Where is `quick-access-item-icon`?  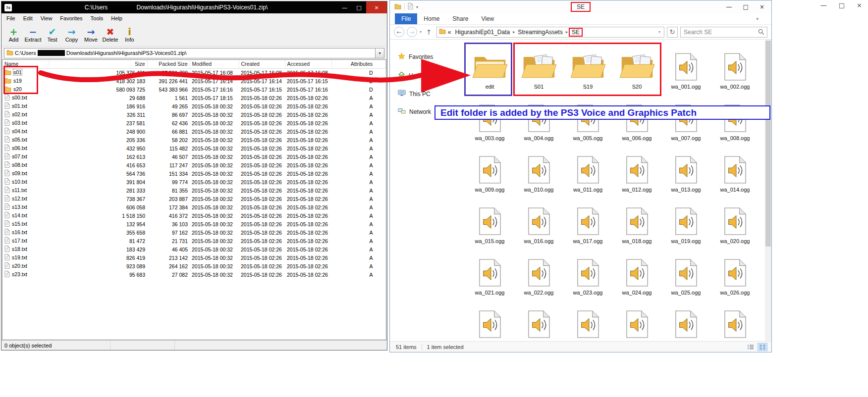
quick-access-item-icon is located at coordinates (410, 7).